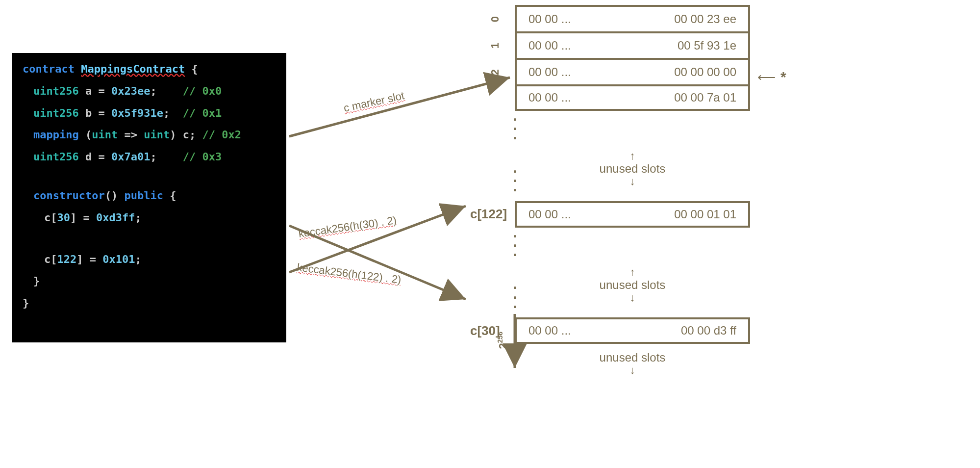  I want to click on label-keccak-122: keccak256(h(122) . 2), so click(349, 274).